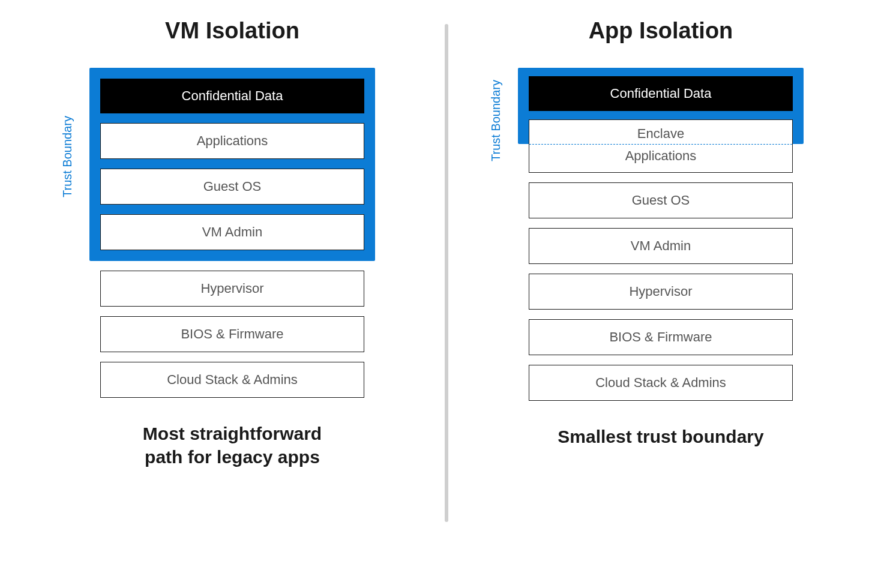  What do you see at coordinates (661, 383) in the screenshot?
I see `app-layer-cloud-stack-admins: Cloud Stack & Admins` at bounding box center [661, 383].